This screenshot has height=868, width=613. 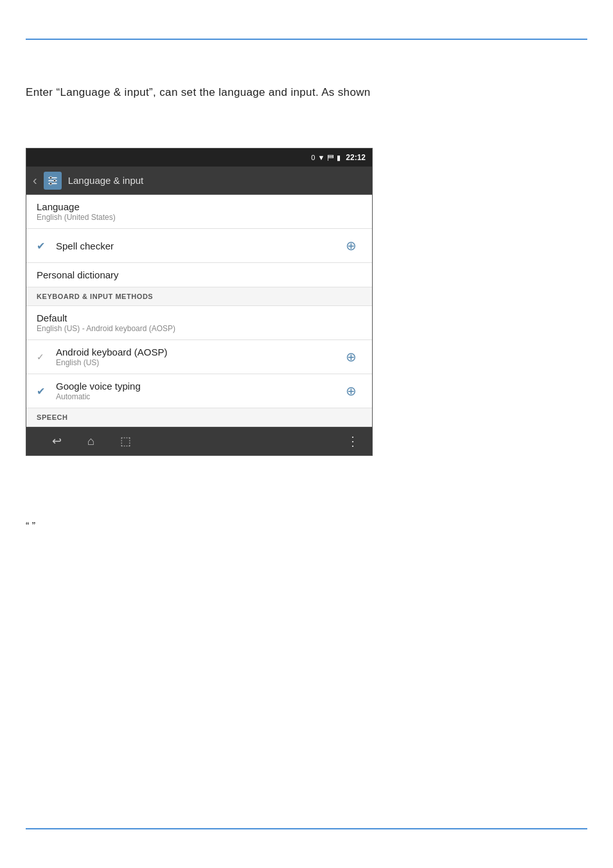 I want to click on spell-checker-checkmark: ✔, so click(x=43, y=246).